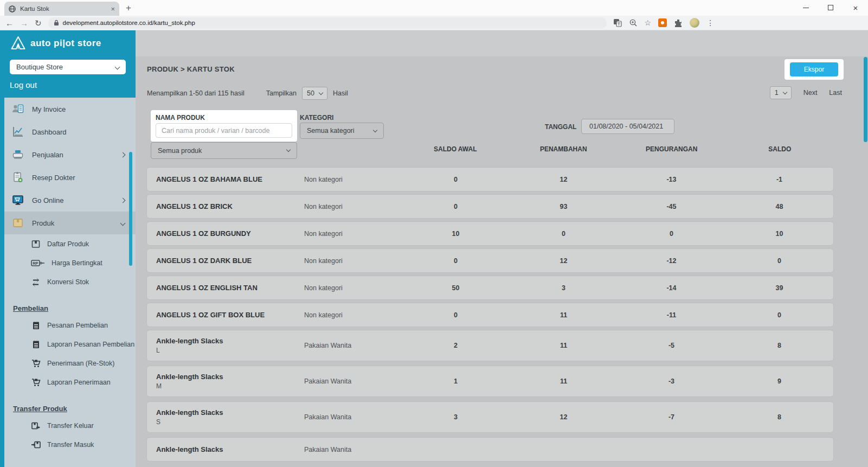 The width and height of the screenshot is (868, 467). I want to click on box-outline-icon, so click(36, 244).